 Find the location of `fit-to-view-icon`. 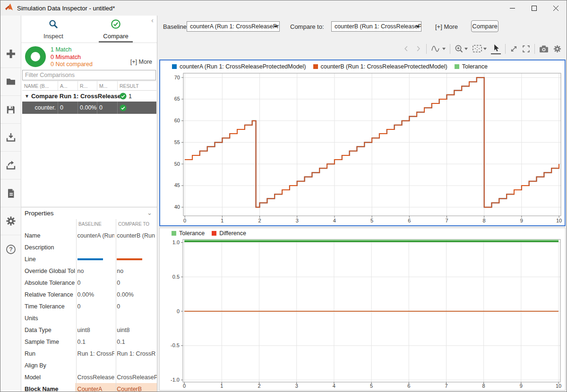

fit-to-view-icon is located at coordinates (479, 49).